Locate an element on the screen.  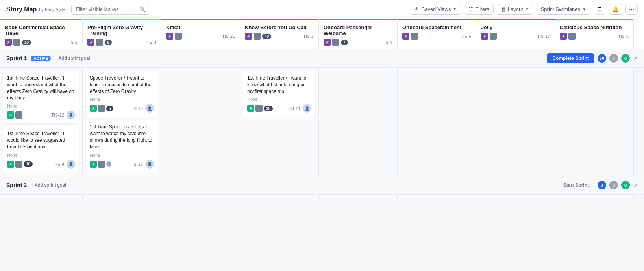
sprint-swimlanes-button: Sprint Swimlanes ▼ is located at coordinates (564, 9).